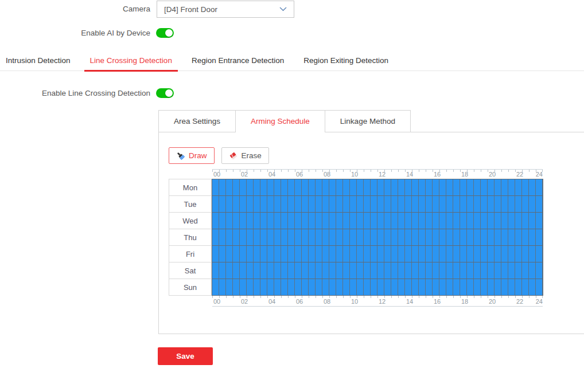 This screenshot has height=392, width=584. I want to click on draw-button-label: Draw, so click(198, 156).